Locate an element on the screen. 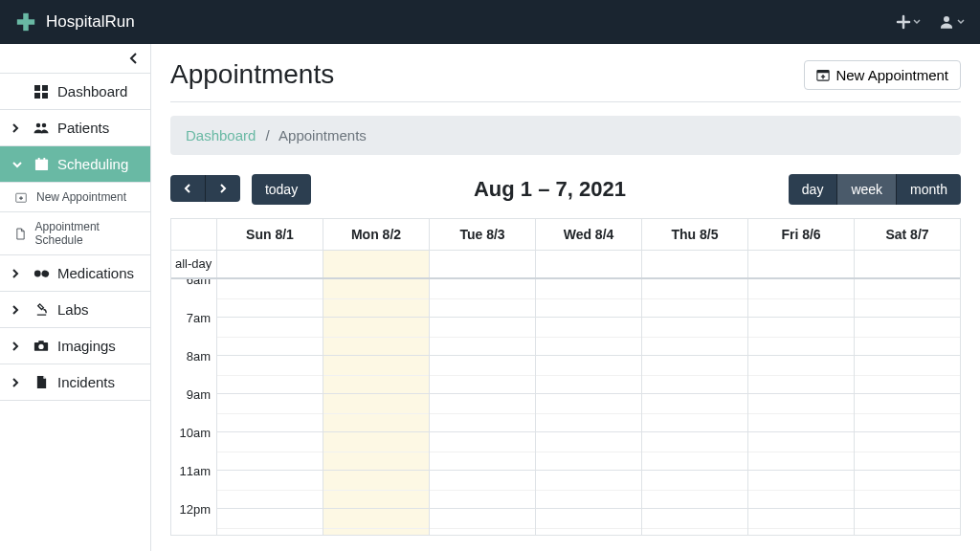  sidebar-item-labs: Labs is located at coordinates (75, 310).